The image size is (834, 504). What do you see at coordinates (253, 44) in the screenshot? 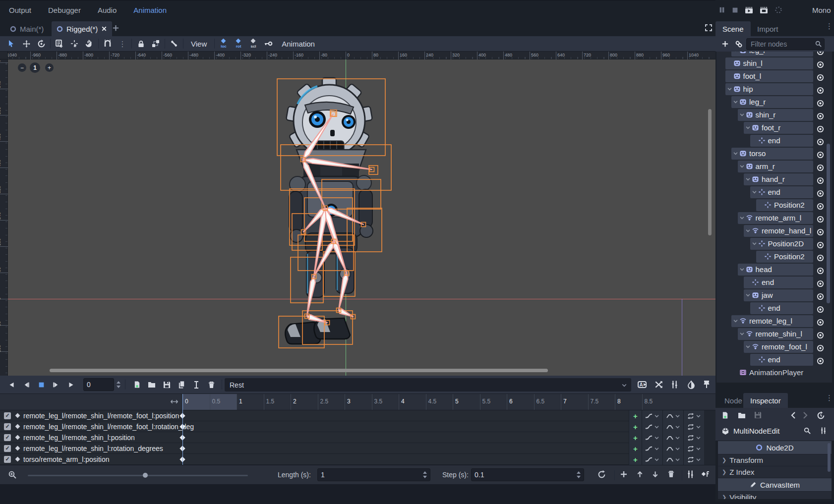
I see `key-scl-toggle: scl` at bounding box center [253, 44].